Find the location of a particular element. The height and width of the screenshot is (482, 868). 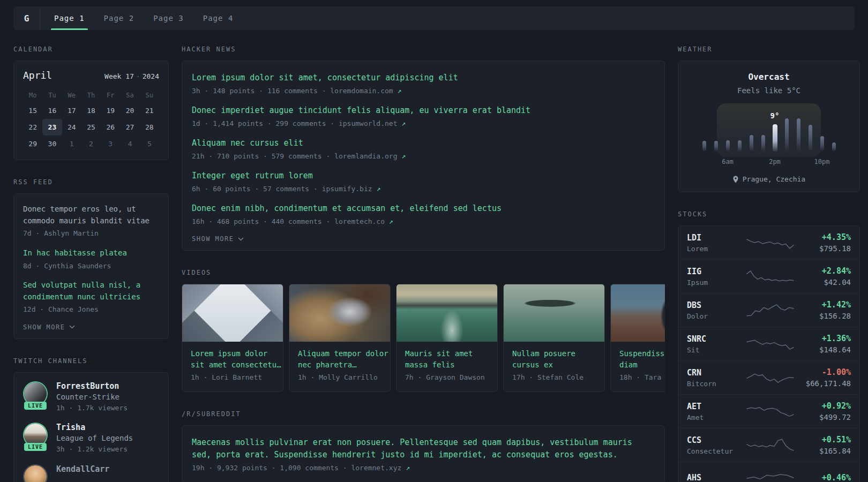

calendar-day: 3 is located at coordinates (110, 144).